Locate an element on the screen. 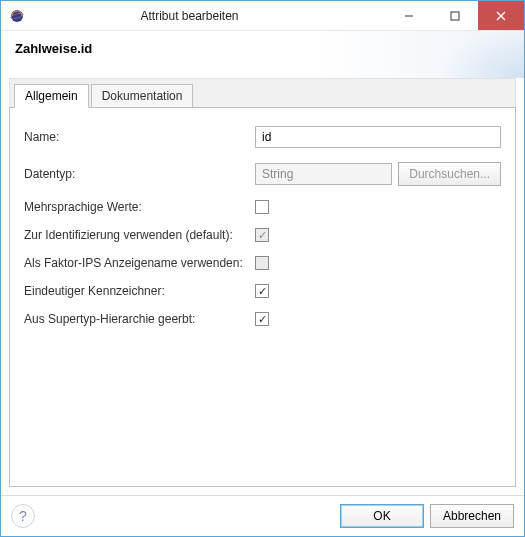 The image size is (525, 537). name-label: Name: is located at coordinates (136, 137).